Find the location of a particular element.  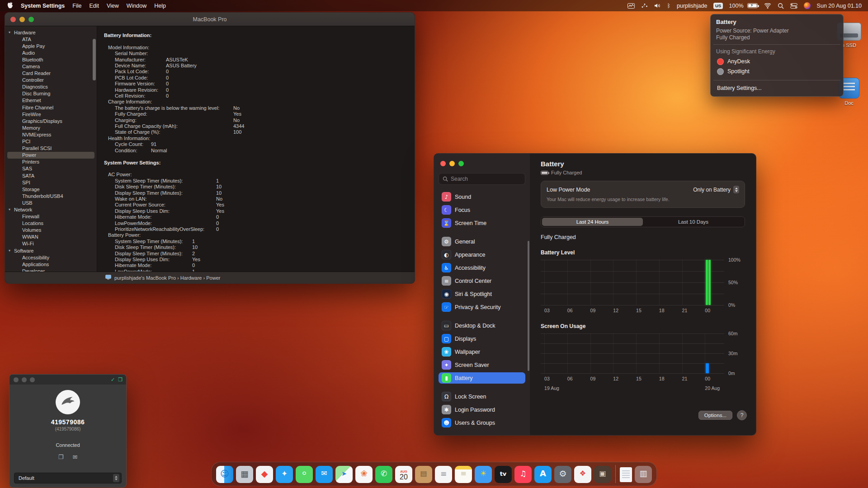

sysinfo-sidebar-item: ▾ Network is located at coordinates (51, 210).